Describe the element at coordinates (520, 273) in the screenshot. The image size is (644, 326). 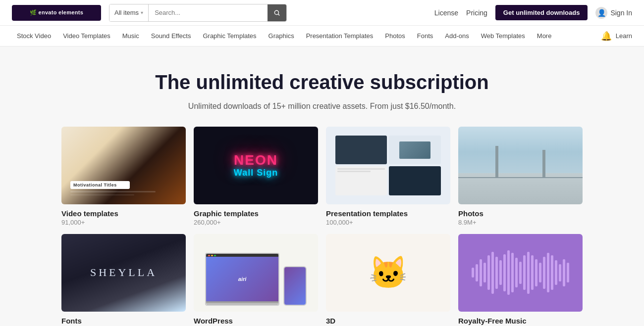
I see `waveform-visualization` at that location.